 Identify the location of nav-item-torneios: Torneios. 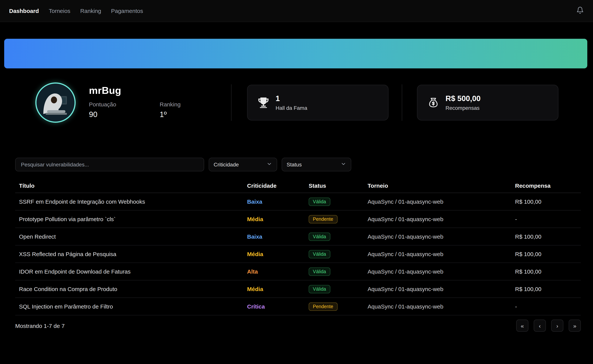
(60, 11).